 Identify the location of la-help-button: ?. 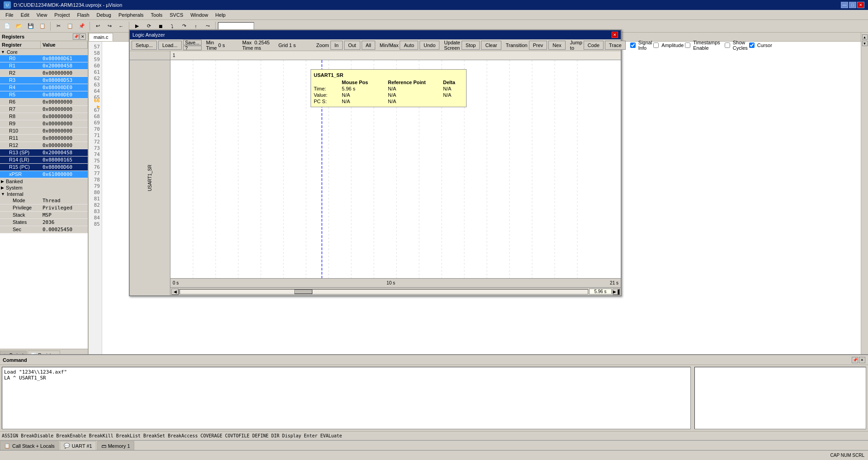
(193, 48).